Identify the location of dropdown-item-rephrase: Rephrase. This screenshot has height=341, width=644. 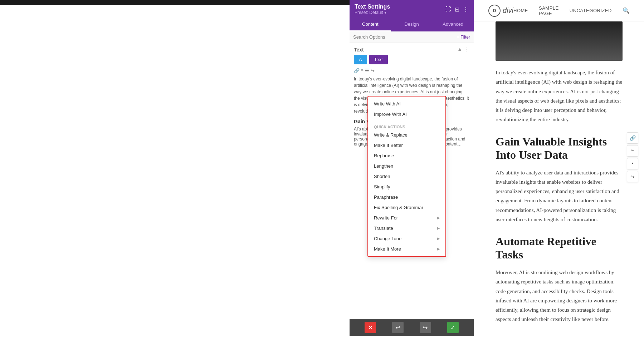
(407, 156).